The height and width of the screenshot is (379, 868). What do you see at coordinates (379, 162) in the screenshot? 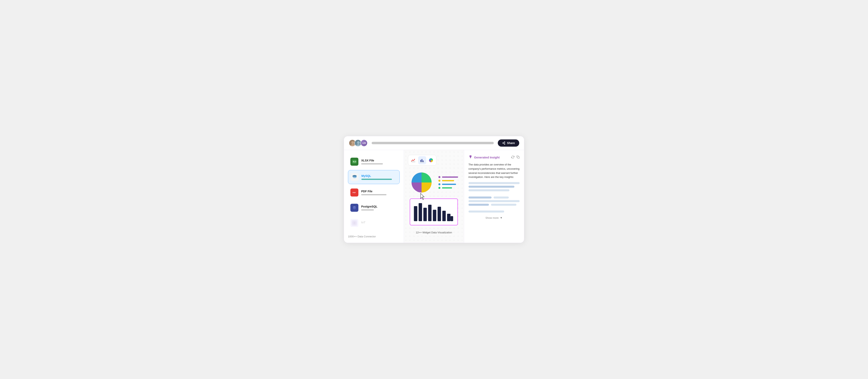
I see `xlsx-info: XLSX File` at bounding box center [379, 162].